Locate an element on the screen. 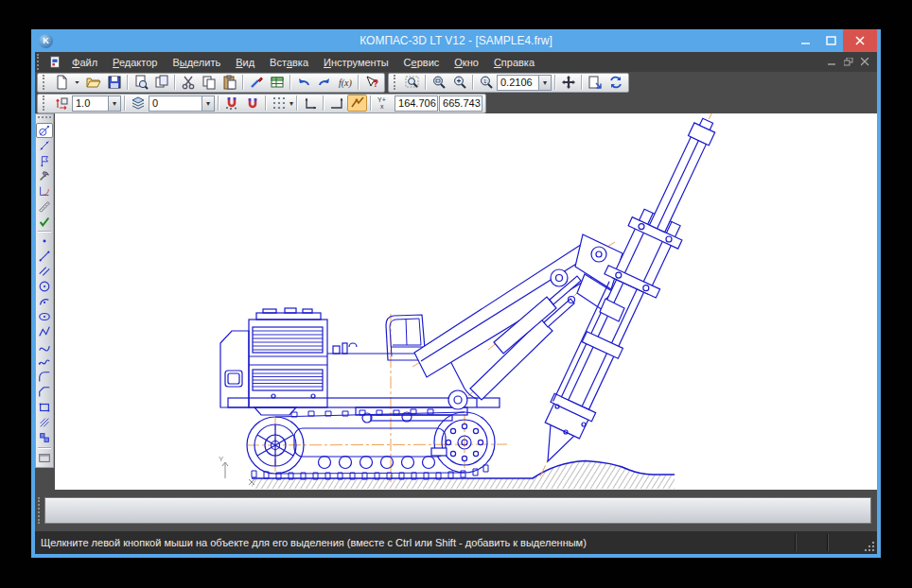 Image resolution: width=912 pixels, height=588 pixels. ortho-button is located at coordinates (358, 103).